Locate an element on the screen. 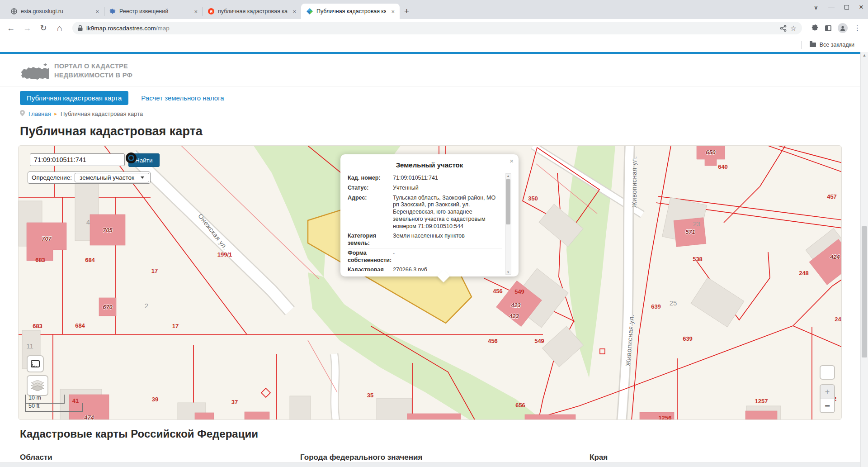 This screenshot has width=868, height=467. popup-row-value: Земли населенных пунктов is located at coordinates (448, 240).